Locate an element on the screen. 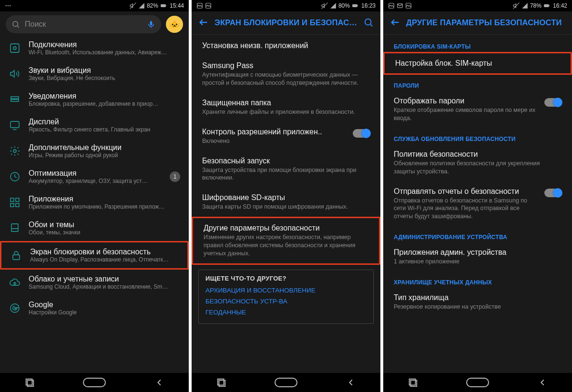 The height and width of the screenshot is (392, 572). pane-header: ДРУГИЕ ПАРАМЕТРЫ БЕЗОПАСНОСТИ is located at coordinates (478, 23).